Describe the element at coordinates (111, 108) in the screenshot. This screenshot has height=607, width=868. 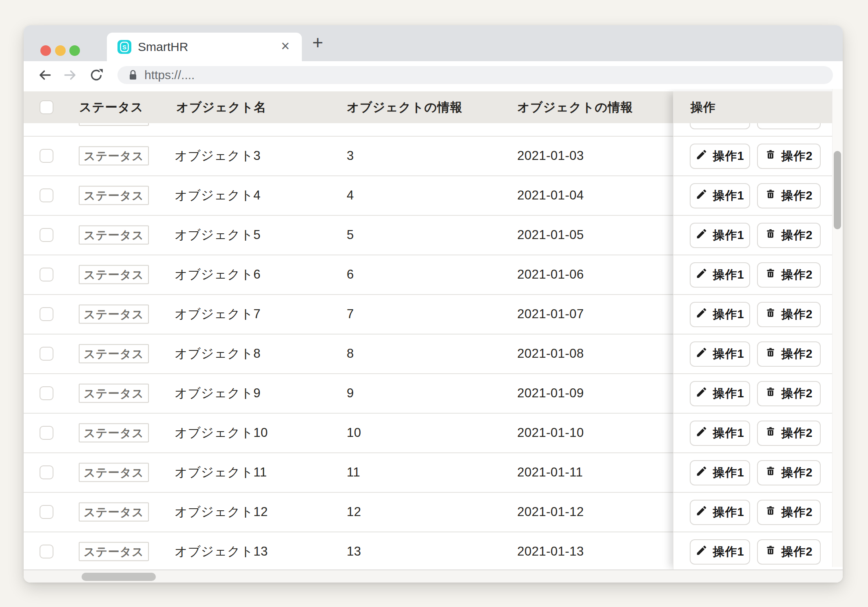
I see `column-header-status: ステータス` at that location.